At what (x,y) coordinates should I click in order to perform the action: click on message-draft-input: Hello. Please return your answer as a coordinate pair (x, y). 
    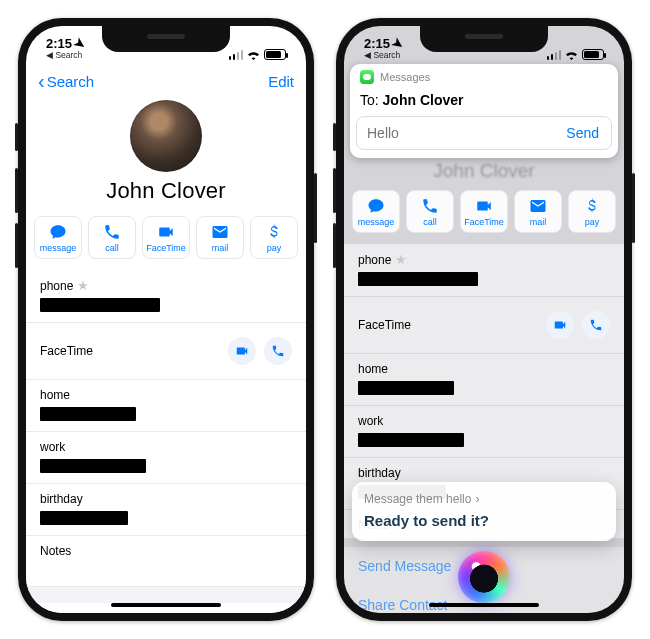
    Looking at the image, I should click on (456, 133).